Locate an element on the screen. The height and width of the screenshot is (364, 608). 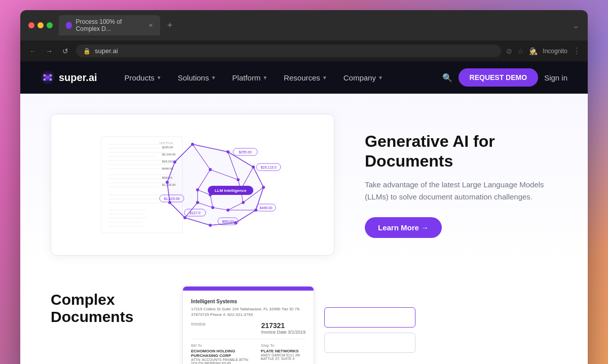
request-demo-button: REQUEST DEMO is located at coordinates (499, 77).